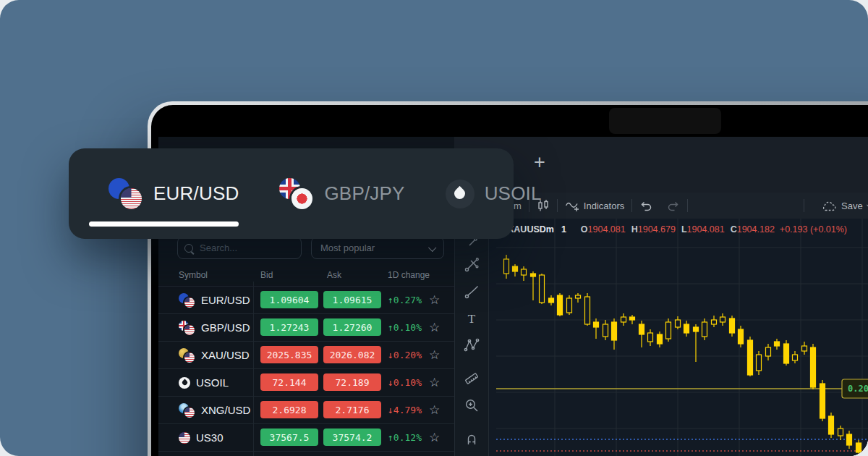  Describe the element at coordinates (646, 206) in the screenshot. I see `undo-button` at that location.